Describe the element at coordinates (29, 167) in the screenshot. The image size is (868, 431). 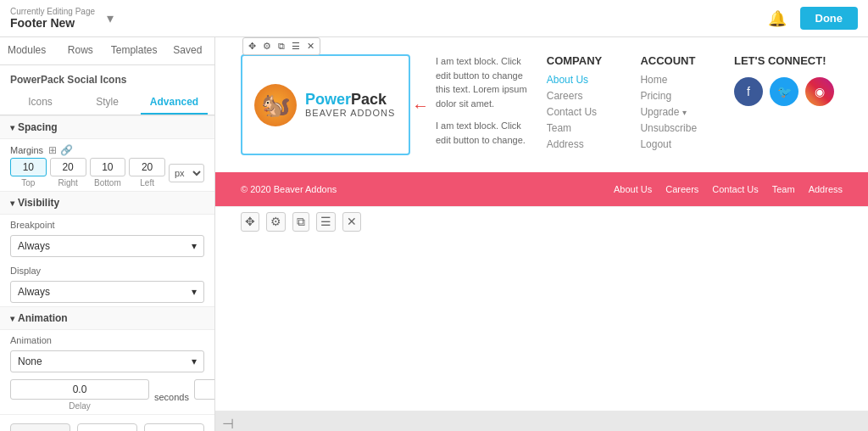
I see `margin-top-input` at that location.